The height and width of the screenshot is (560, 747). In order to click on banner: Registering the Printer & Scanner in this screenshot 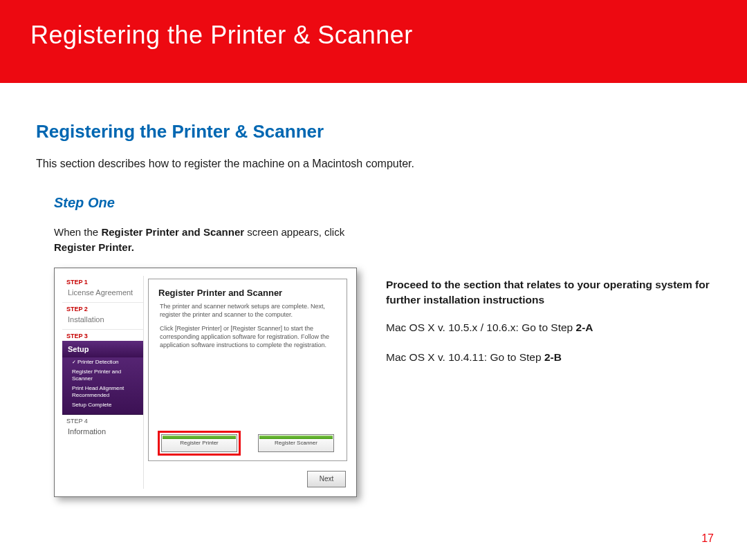, I will do `click(374, 41)`.